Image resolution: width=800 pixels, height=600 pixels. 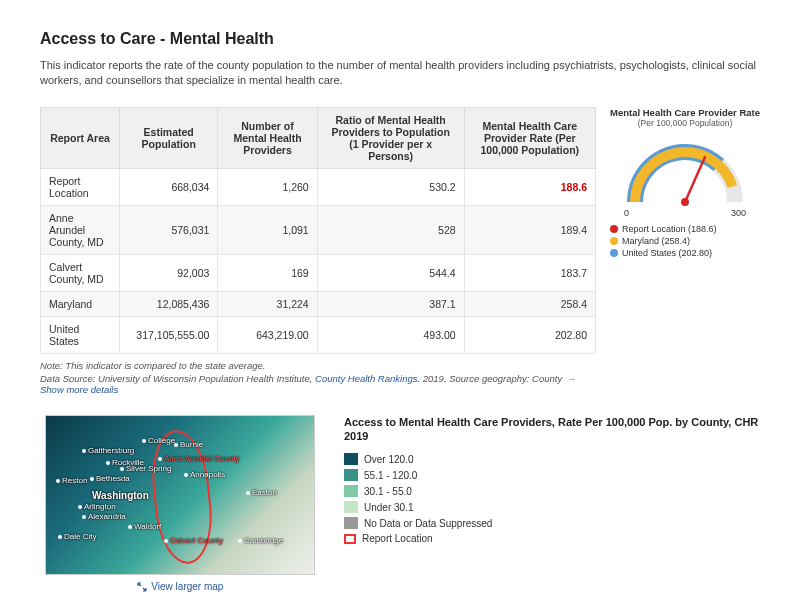 I want to click on view-larger-map: View larger map, so click(x=180, y=586).